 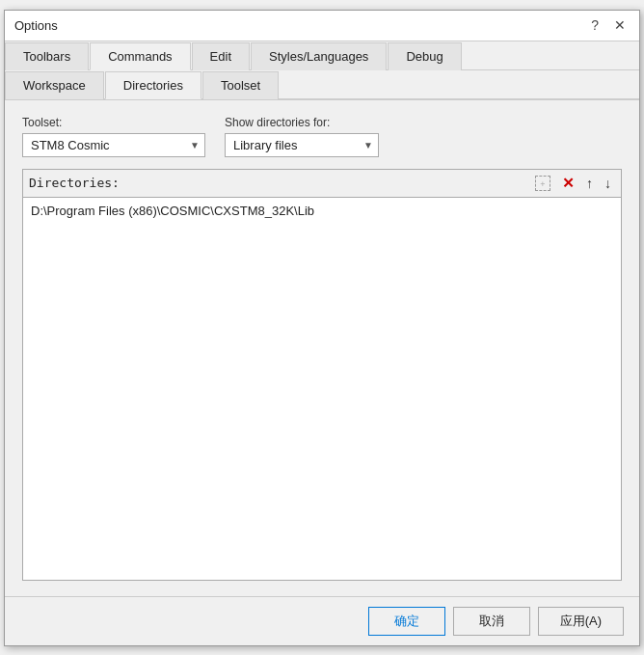 I want to click on apply-button: 应用(A), so click(x=580, y=621).